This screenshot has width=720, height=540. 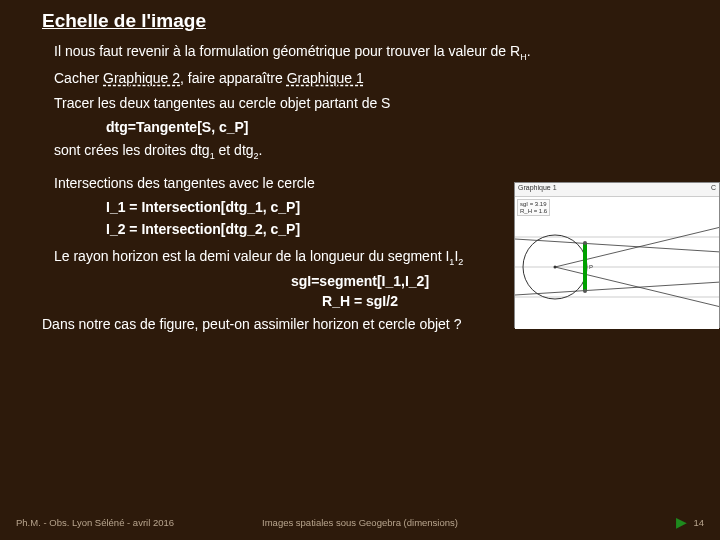 What do you see at coordinates (360, 522) in the screenshot?
I see `footer: Ph.M. - Obs. Lyon Séléné - avril 2016 Im…` at bounding box center [360, 522].